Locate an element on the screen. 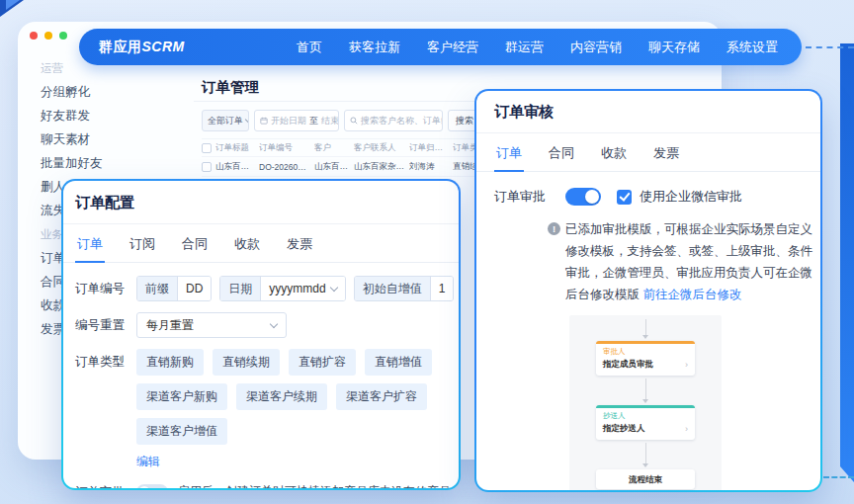 The width and height of the screenshot is (854, 504). calendar-icon is located at coordinates (264, 121).